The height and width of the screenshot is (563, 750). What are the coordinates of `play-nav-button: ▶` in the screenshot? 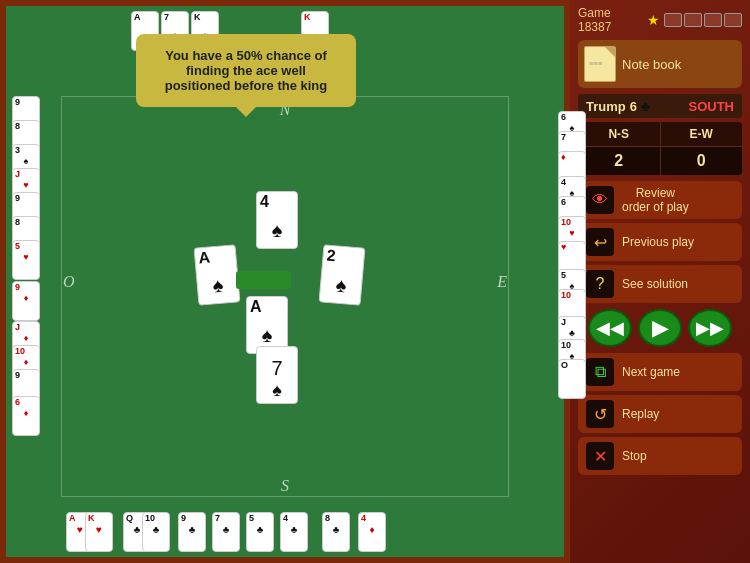 It's located at (660, 328).